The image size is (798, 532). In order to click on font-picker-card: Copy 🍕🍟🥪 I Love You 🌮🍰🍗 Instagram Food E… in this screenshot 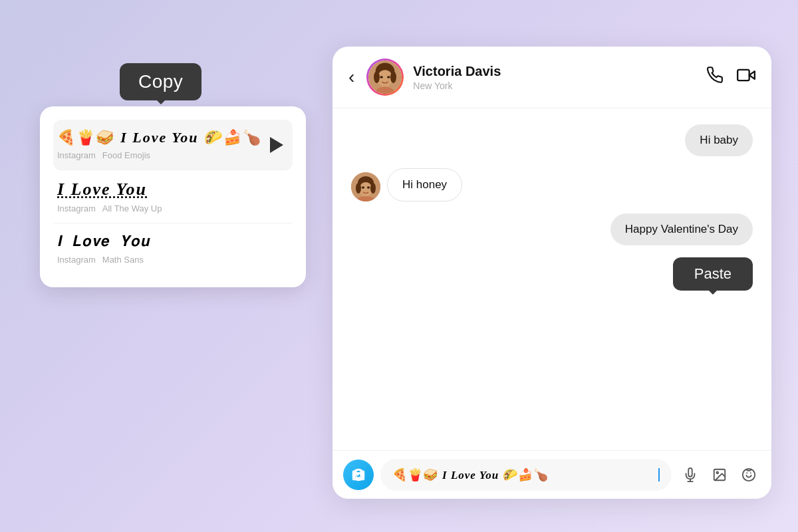, I will do `click(173, 197)`.